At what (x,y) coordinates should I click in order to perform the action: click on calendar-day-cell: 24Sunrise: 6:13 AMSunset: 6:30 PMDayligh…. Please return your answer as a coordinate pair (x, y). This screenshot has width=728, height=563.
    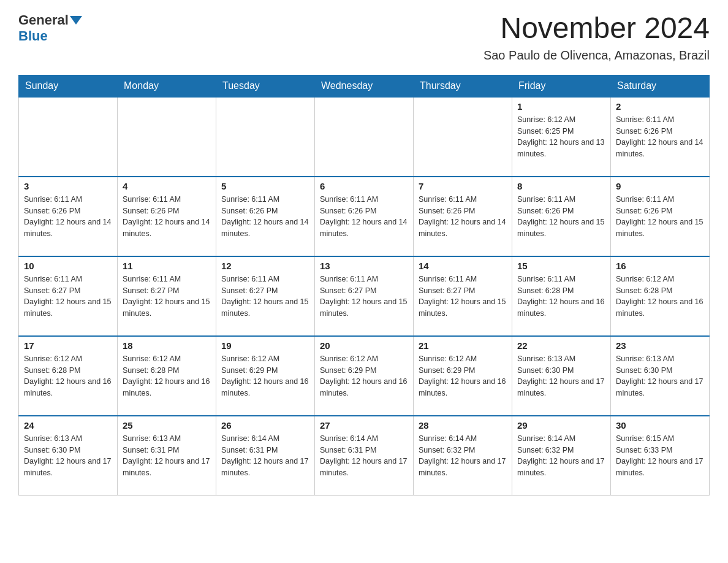
    Looking at the image, I should click on (69, 456).